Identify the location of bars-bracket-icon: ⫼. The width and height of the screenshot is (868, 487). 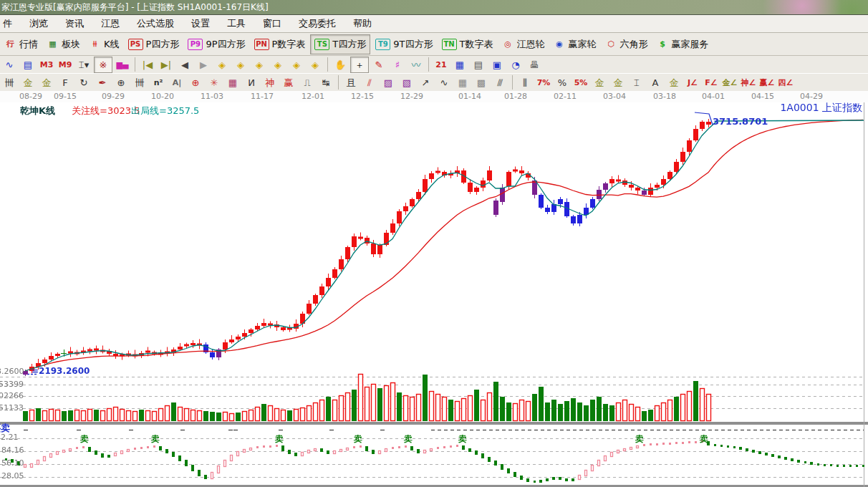
(525, 83).